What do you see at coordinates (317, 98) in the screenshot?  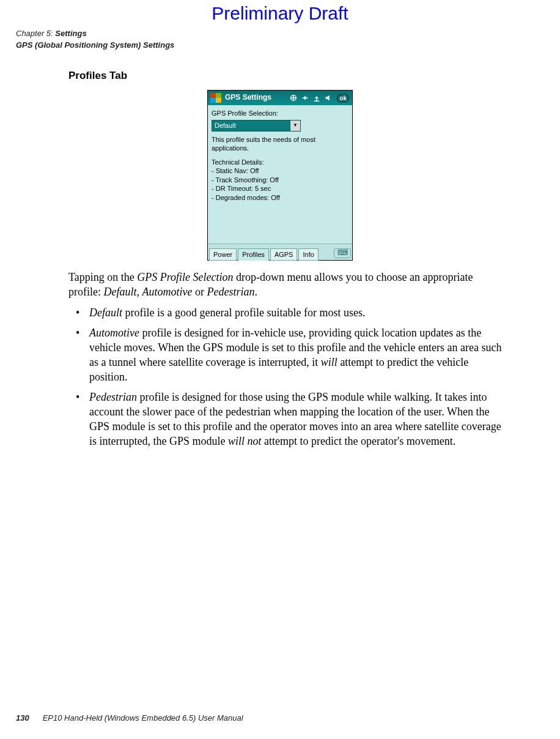 I see `signal-icon` at bounding box center [317, 98].